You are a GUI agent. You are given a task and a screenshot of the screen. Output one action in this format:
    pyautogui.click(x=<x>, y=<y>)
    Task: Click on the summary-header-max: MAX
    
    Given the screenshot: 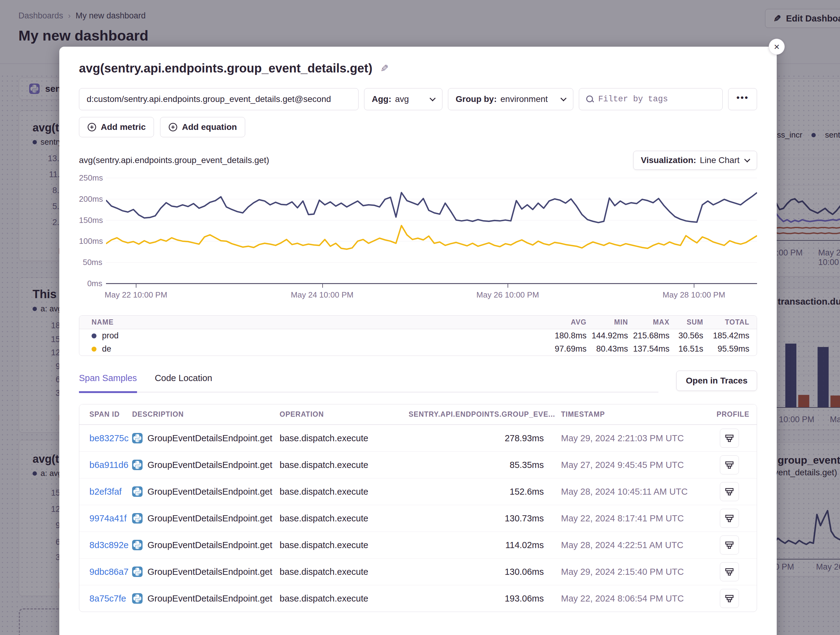 What is the action you would take?
    pyautogui.click(x=649, y=322)
    